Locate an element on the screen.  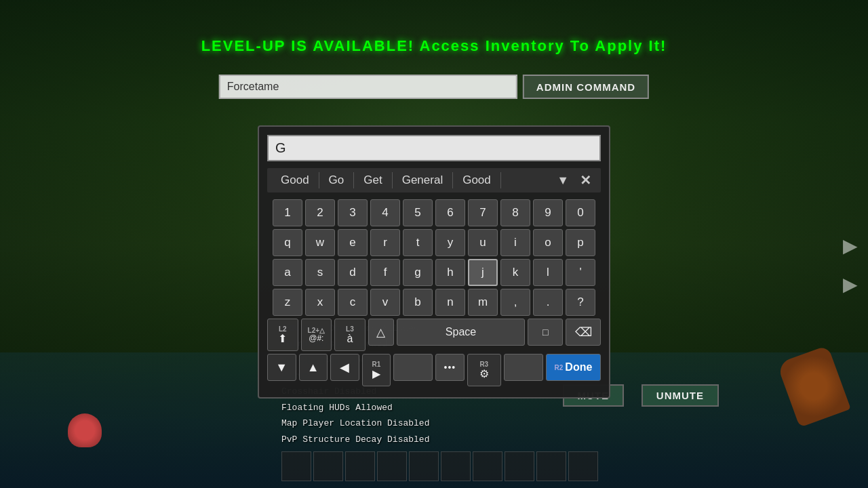
zxcv-row: z x c v b n m , . ? is located at coordinates (434, 302).